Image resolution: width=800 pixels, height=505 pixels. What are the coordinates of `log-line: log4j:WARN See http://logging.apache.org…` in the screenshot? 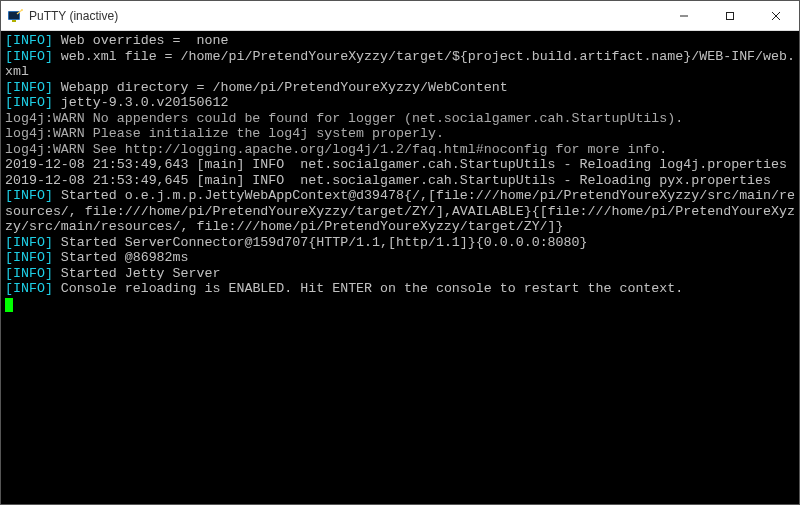 It's located at (336, 150).